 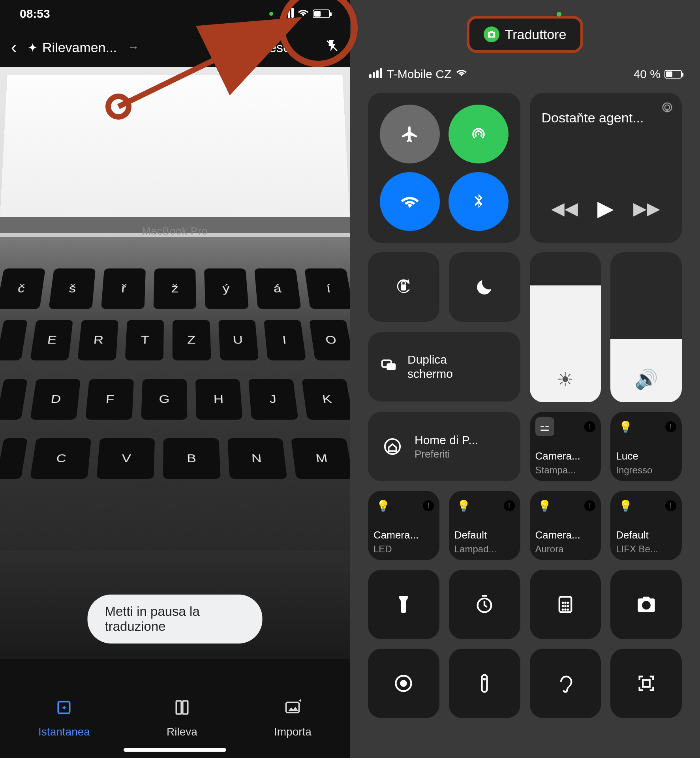 What do you see at coordinates (175, 231) in the screenshot?
I see `macbook-label: MacBook Pro` at bounding box center [175, 231].